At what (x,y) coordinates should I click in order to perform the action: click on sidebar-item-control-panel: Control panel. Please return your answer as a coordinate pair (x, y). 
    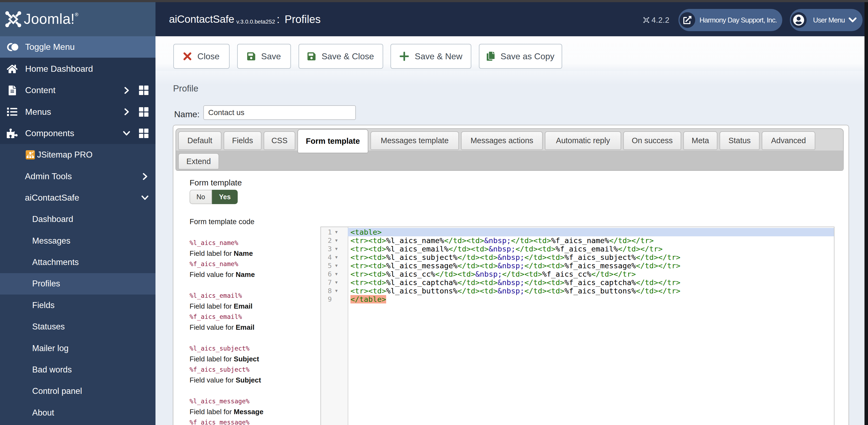
    Looking at the image, I should click on (78, 391).